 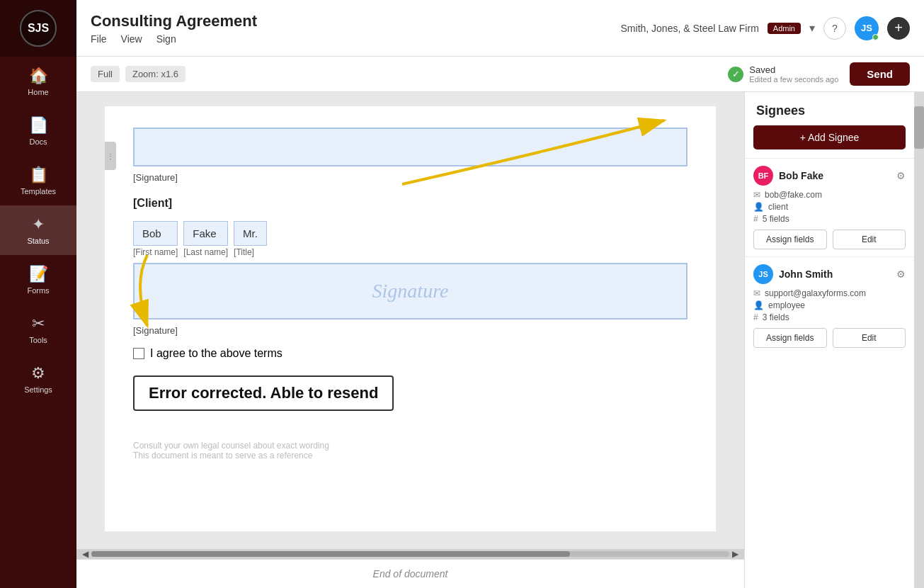 What do you see at coordinates (38, 125) in the screenshot?
I see `docs-icon: 📄` at bounding box center [38, 125].